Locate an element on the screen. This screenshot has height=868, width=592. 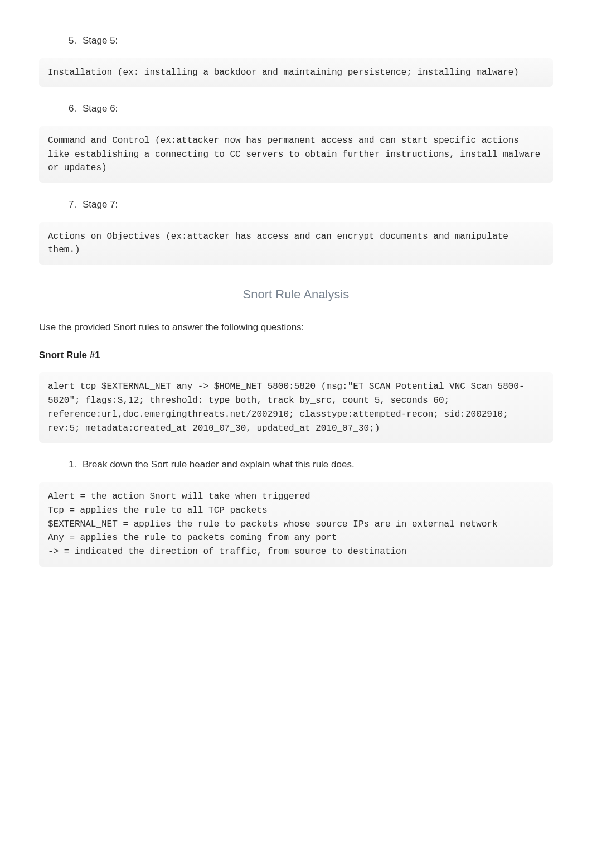
section-title: Snort Rule Analysis is located at coordinates (296, 295).